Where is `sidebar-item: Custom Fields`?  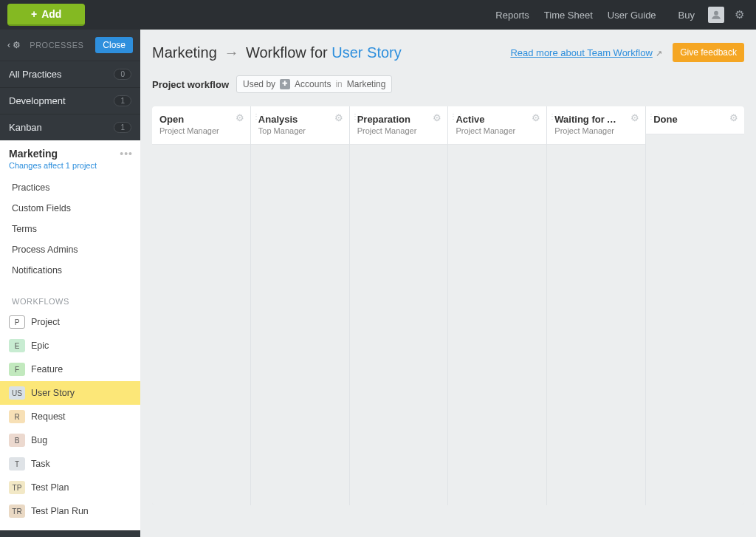 sidebar-item: Custom Fields is located at coordinates (70, 208).